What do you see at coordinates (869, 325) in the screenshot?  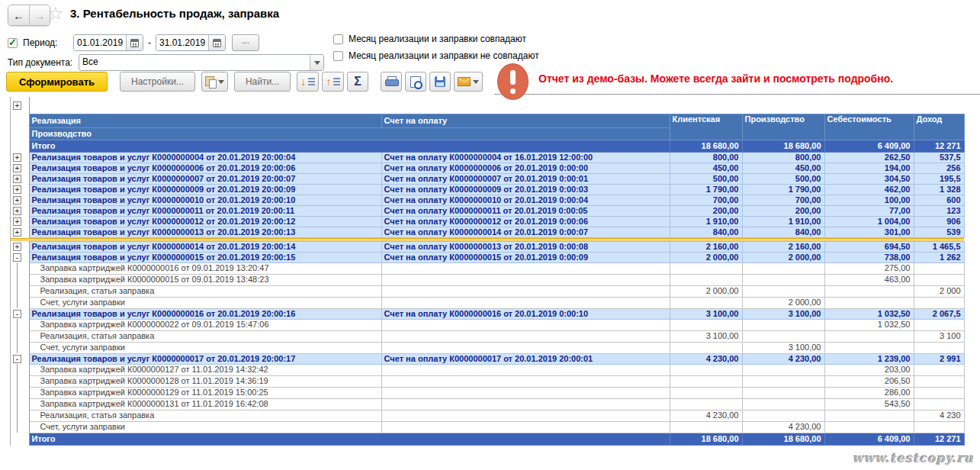 I see `cost-amount-cell: 1 032,50` at bounding box center [869, 325].